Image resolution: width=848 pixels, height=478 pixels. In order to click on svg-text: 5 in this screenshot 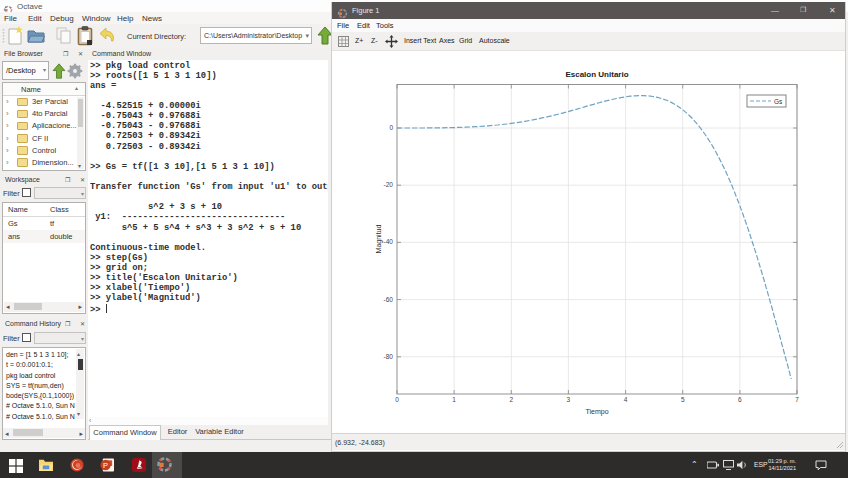, I will do `click(683, 400)`.